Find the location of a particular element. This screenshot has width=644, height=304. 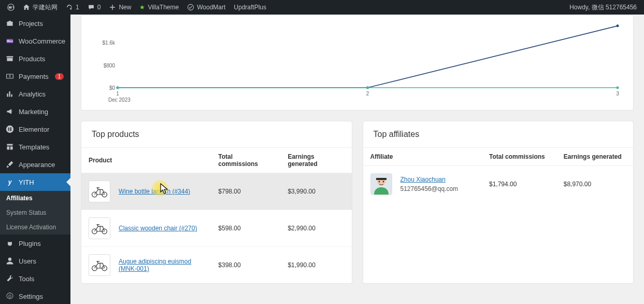

sidebar-item-products: Products is located at coordinates (35, 59).